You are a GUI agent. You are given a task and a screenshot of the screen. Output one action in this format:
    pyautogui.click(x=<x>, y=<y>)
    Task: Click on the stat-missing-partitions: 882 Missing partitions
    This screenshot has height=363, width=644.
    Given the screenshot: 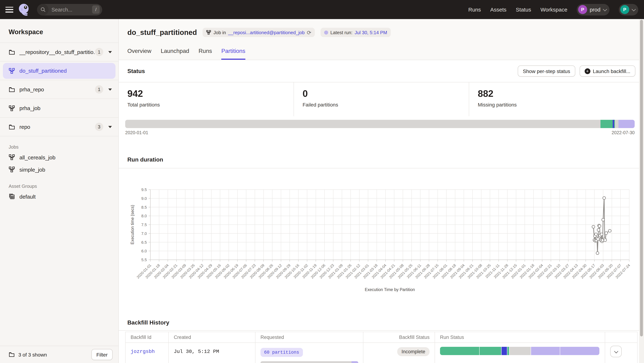 What is the action you would take?
    pyautogui.click(x=556, y=100)
    